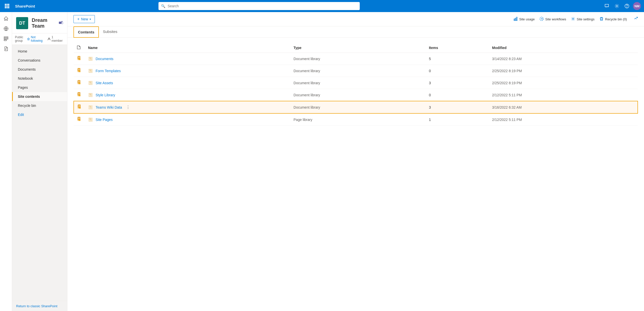 The width and height of the screenshot is (644, 311). What do you see at coordinates (564, 83) in the screenshot?
I see `row-modified: 2/25/2022 8:19 PM` at bounding box center [564, 83].